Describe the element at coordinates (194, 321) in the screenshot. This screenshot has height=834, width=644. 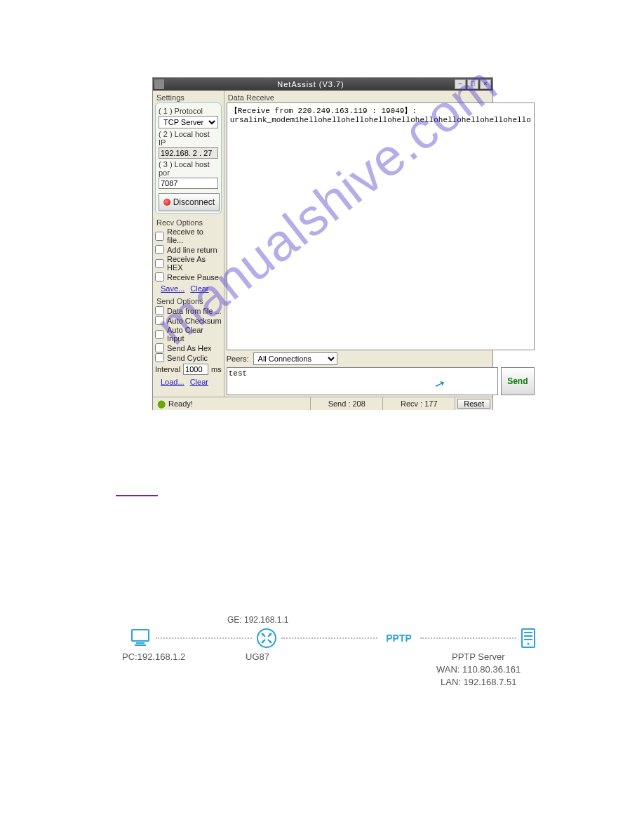
I see `auto-checksum-label: Auto Checksum` at that location.